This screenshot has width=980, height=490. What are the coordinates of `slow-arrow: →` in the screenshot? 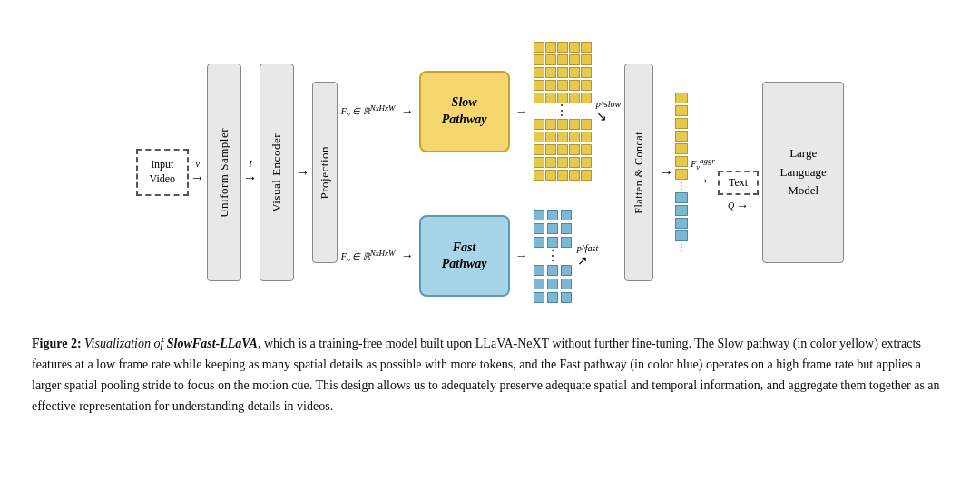 It's located at (407, 112).